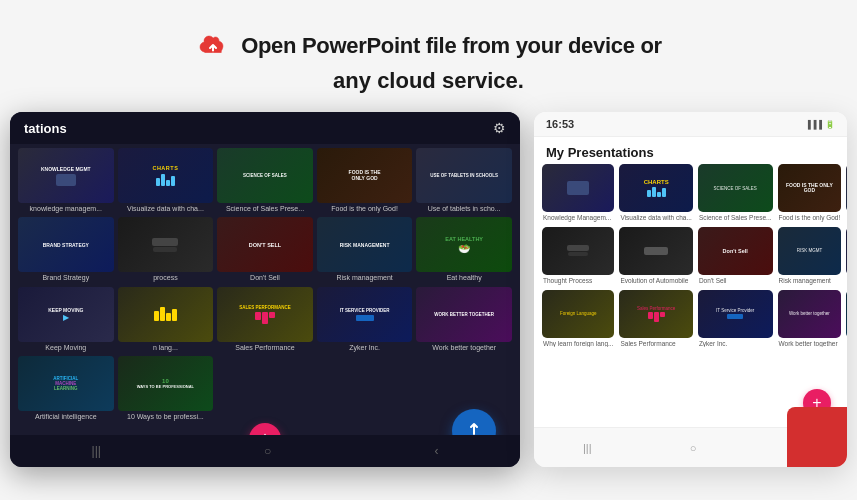 Image resolution: width=857 pixels, height=500 pixels. What do you see at coordinates (817, 437) in the screenshot?
I see `red-corner-decoration` at bounding box center [817, 437].